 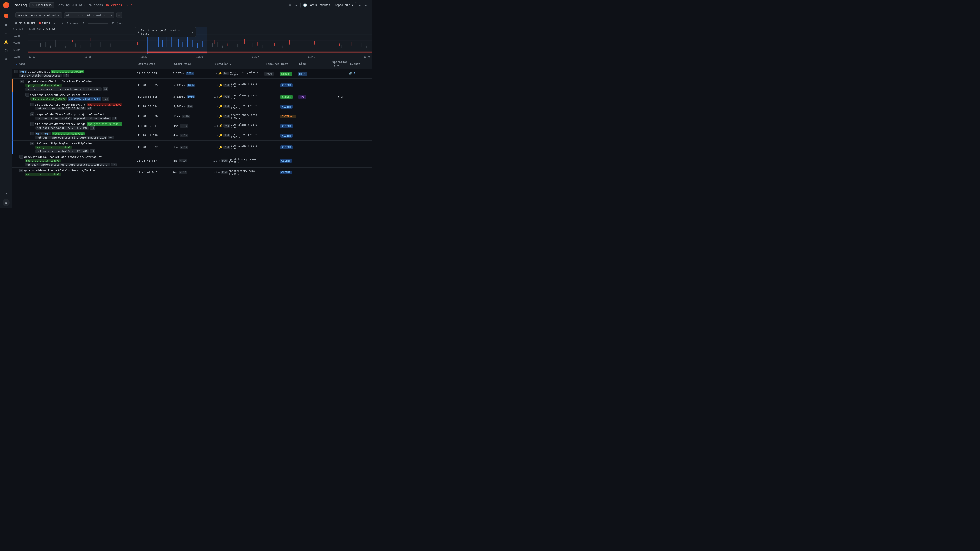 I want to click on remove-service-name-filter: ✕, so click(x=59, y=15).